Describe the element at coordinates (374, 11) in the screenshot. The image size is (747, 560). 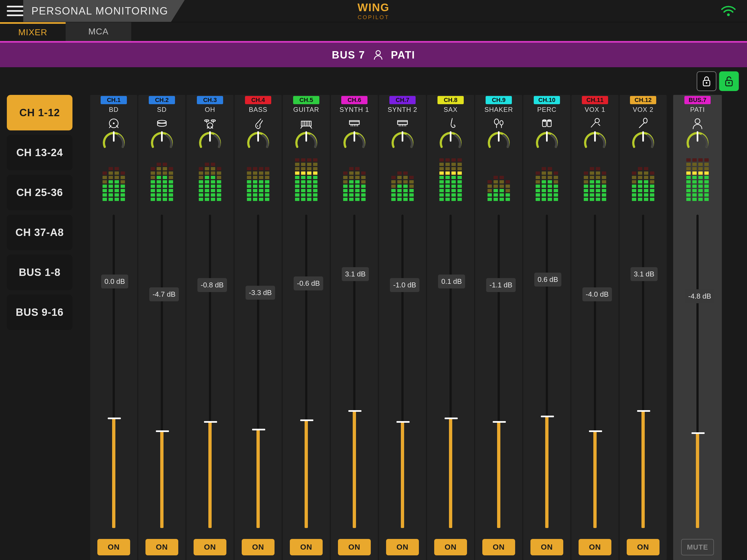
I see `top-bar: PERSONAL MONITORING WING COPILOT` at that location.